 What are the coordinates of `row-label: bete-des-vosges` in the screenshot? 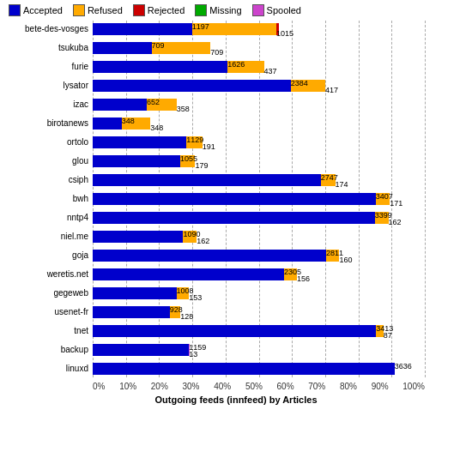 It's located at (45, 29).